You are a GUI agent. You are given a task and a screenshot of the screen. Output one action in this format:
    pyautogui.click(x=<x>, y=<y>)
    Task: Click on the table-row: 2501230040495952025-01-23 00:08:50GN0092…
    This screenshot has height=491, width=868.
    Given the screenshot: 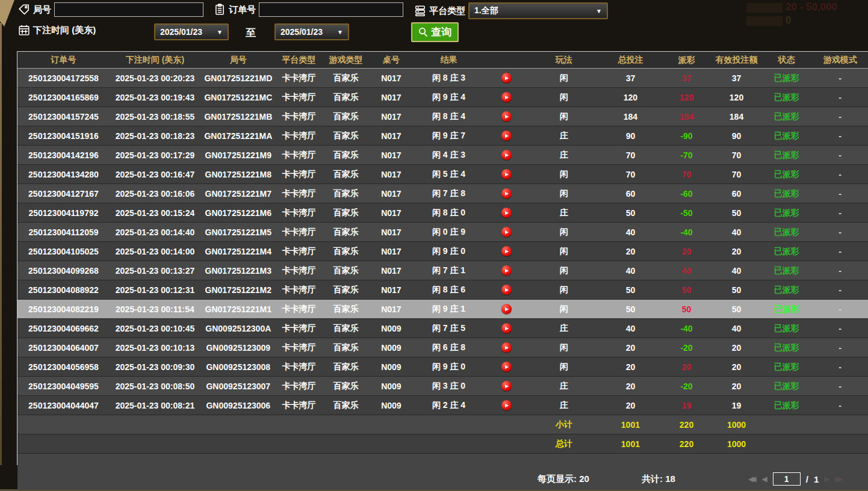 What is the action you would take?
    pyautogui.click(x=443, y=386)
    